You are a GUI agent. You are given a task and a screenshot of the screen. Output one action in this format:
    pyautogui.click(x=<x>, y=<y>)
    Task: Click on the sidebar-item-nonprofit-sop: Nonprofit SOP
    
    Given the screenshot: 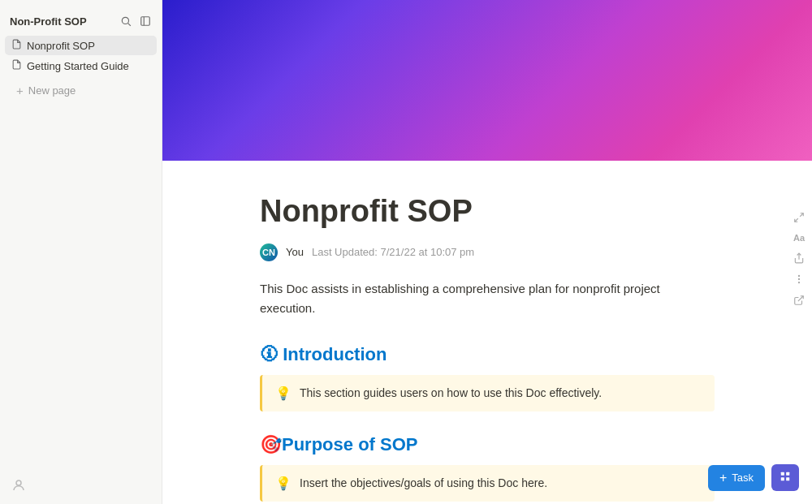 What is the action you would take?
    pyautogui.click(x=81, y=45)
    